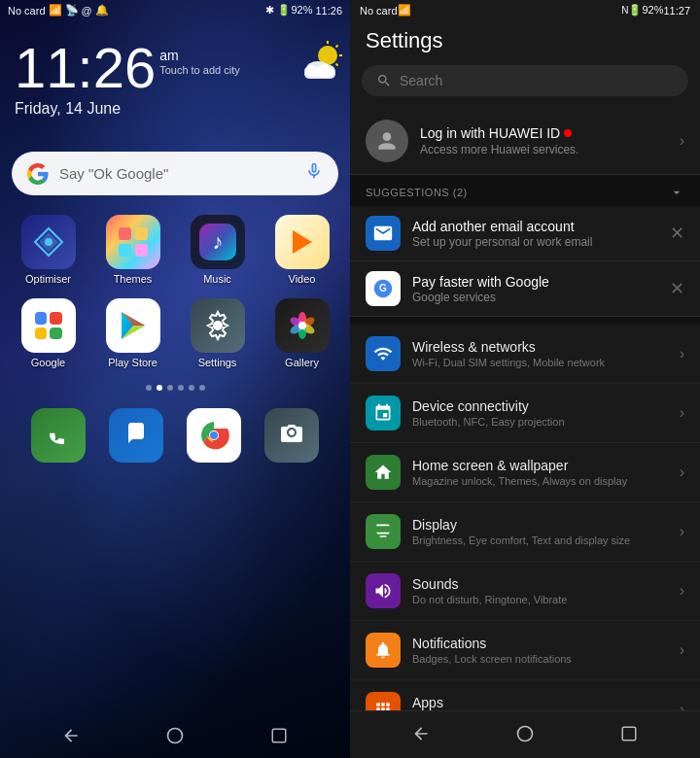  Describe the element at coordinates (677, 289) in the screenshot. I see `suggestion-gpay-close-icon: ✕` at that location.